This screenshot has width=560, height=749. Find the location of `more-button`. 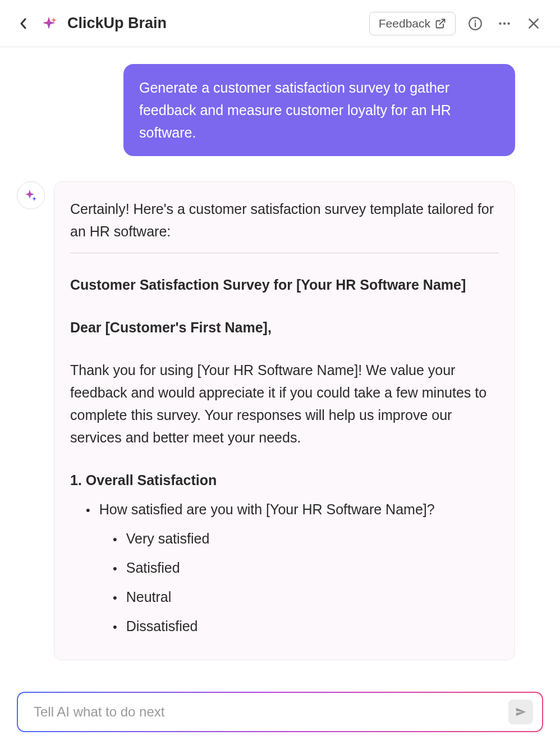

more-button is located at coordinates (504, 24).